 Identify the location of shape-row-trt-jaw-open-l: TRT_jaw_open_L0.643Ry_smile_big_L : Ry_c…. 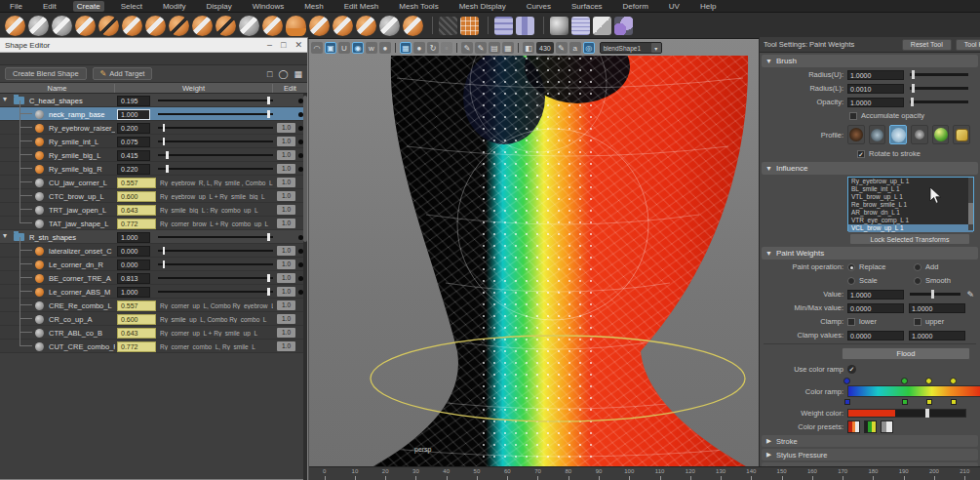
(154, 210).